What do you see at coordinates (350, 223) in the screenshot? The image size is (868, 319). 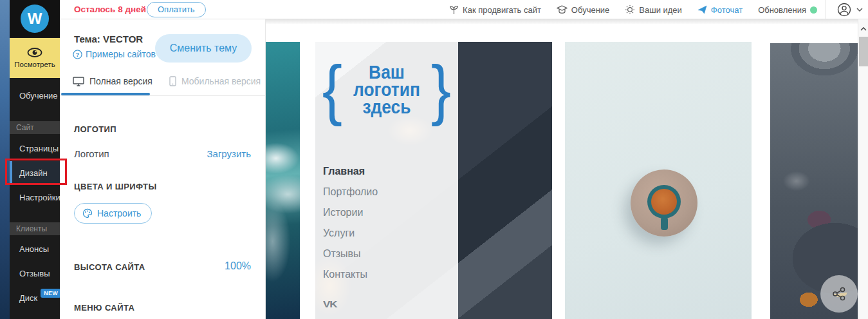 I see `site-navigation-menu: Главная Портфолио Истории Услуги Отзывы …` at bounding box center [350, 223].